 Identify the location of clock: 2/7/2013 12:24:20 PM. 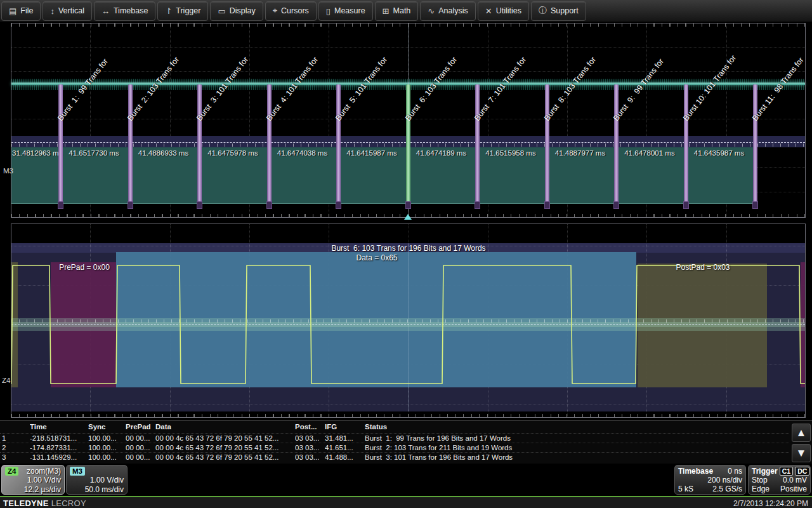
(771, 504).